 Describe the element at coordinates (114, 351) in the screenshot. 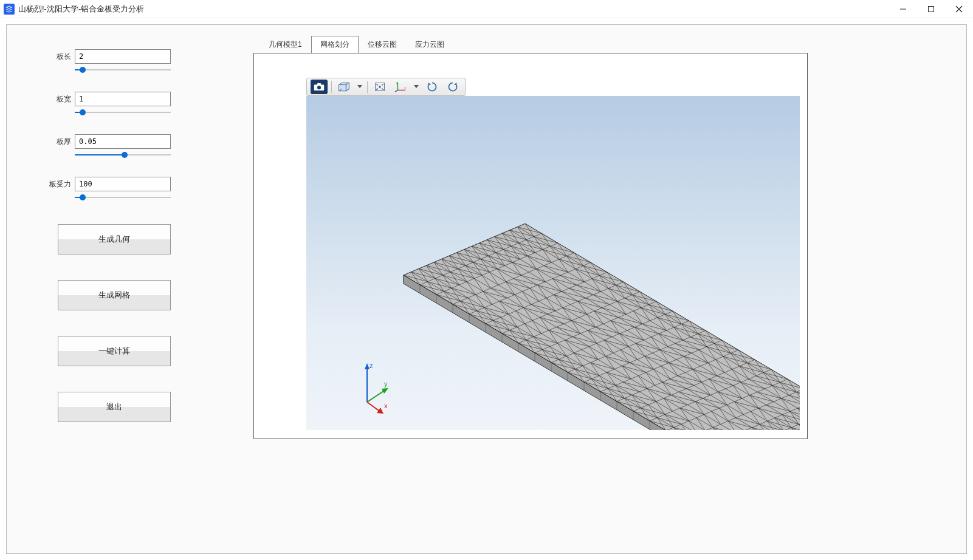

I see `calculate-button: 一键计算` at that location.